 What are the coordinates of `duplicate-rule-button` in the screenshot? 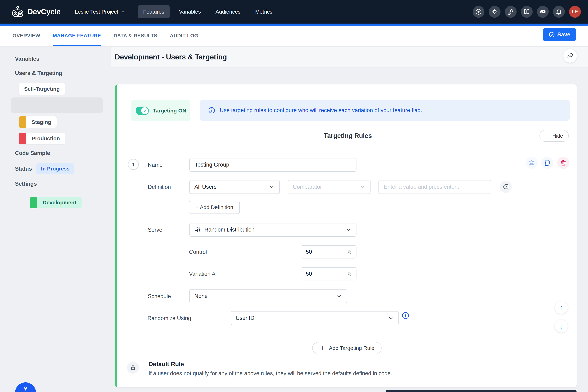 It's located at (547, 163).